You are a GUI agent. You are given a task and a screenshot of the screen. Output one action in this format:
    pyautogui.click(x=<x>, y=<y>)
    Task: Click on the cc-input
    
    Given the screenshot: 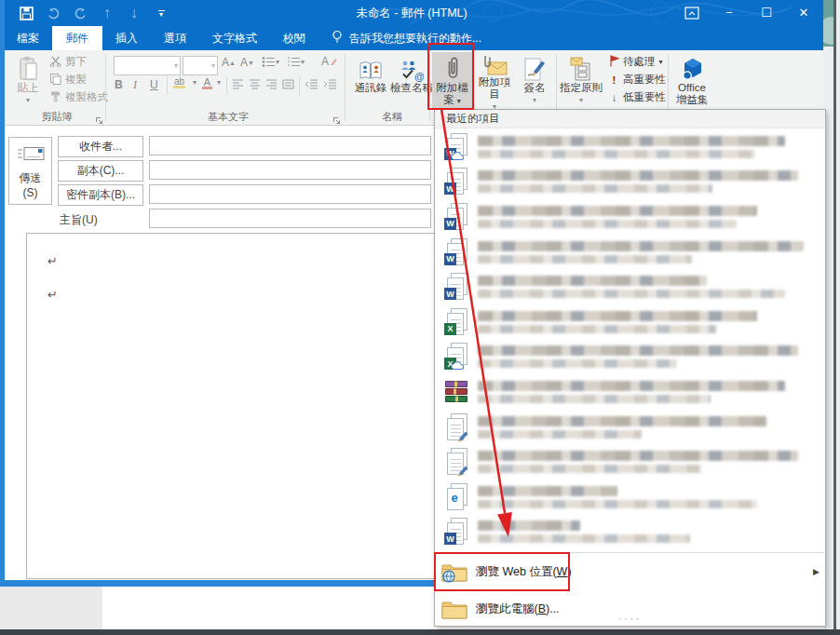 What is the action you would take?
    pyautogui.click(x=291, y=169)
    